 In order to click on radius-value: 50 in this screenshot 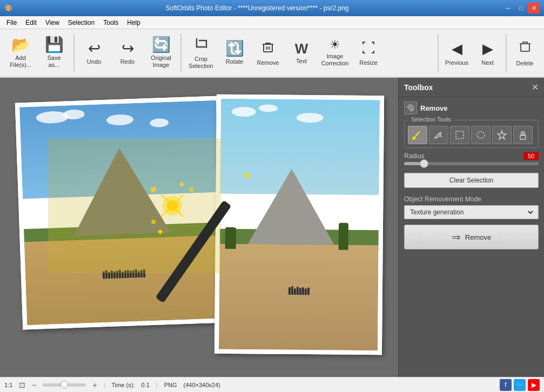, I will do `click(531, 156)`.